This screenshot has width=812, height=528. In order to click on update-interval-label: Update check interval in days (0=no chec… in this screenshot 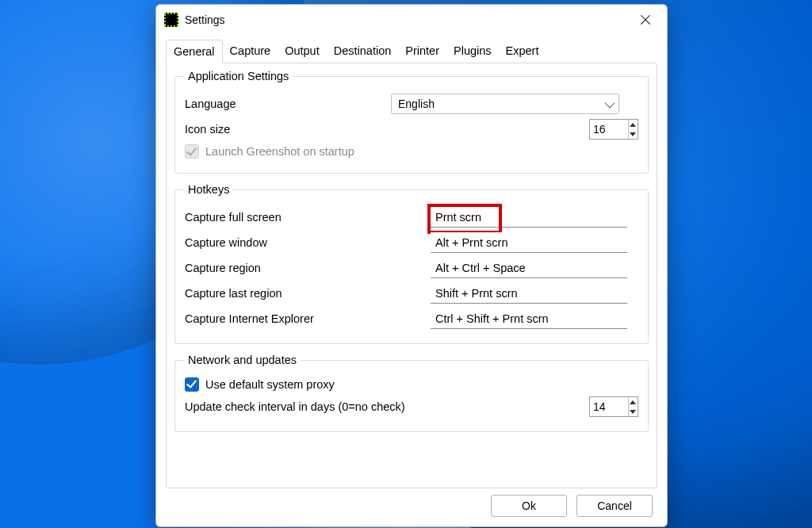, I will do `click(387, 407)`.